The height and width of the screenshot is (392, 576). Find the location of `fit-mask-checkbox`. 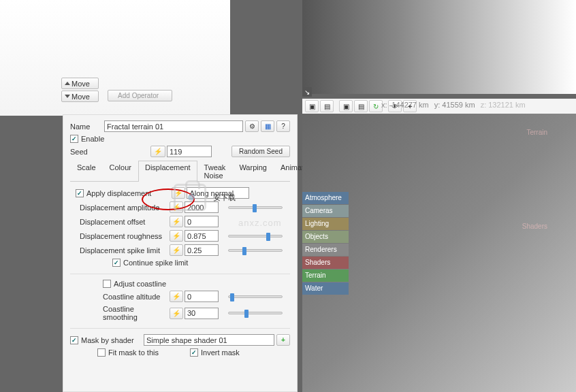

fit-mask-checkbox is located at coordinates (101, 353).